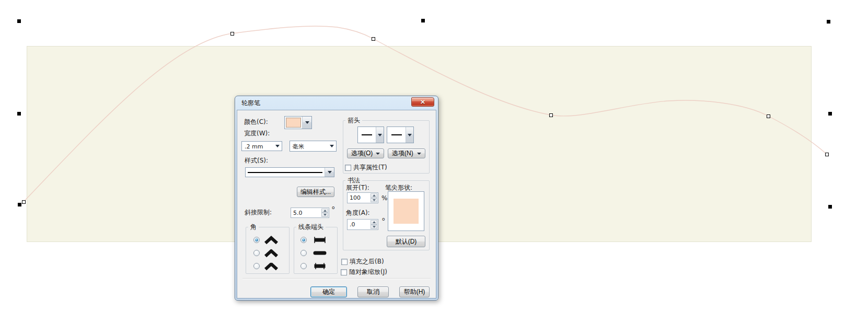  What do you see at coordinates (316, 192) in the screenshot?
I see `edit-style-button: 编辑样式...` at bounding box center [316, 192].